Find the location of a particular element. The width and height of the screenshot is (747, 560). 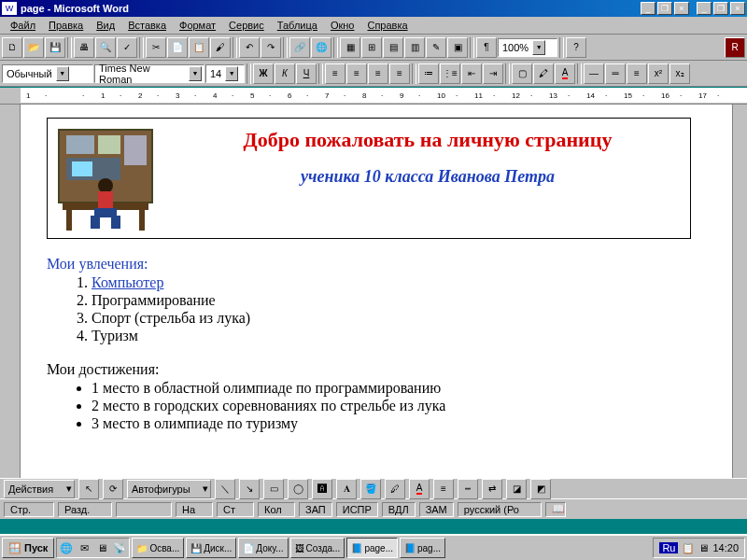

menu-edit: Правка is located at coordinates (65, 25).